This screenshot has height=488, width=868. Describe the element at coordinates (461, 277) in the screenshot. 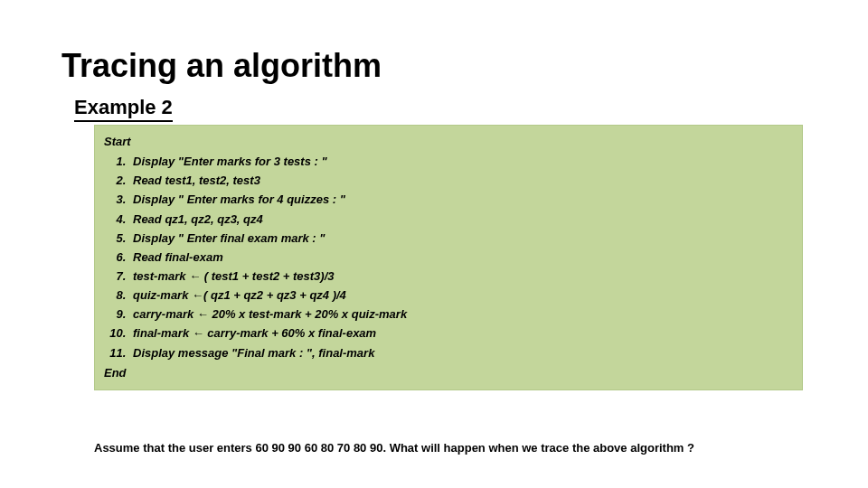

I see `algorithm-step: test-mark ← ( test1 + test2 + test3)/3` at that location.